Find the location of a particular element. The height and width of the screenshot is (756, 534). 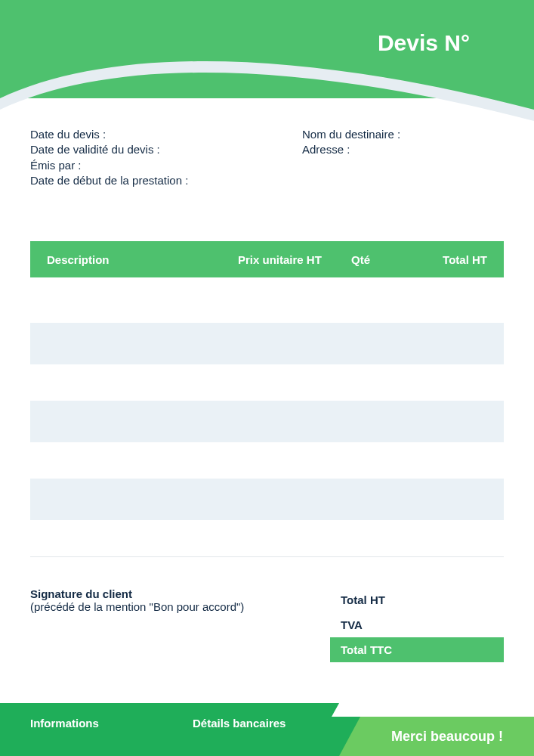

date-label: Date du devis : is located at coordinates (166, 135).